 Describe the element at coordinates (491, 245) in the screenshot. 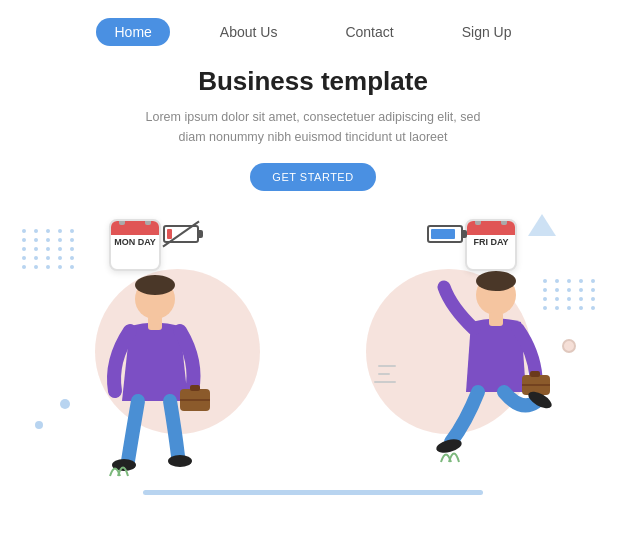

I see `calendar-friday: FRI DAY` at that location.